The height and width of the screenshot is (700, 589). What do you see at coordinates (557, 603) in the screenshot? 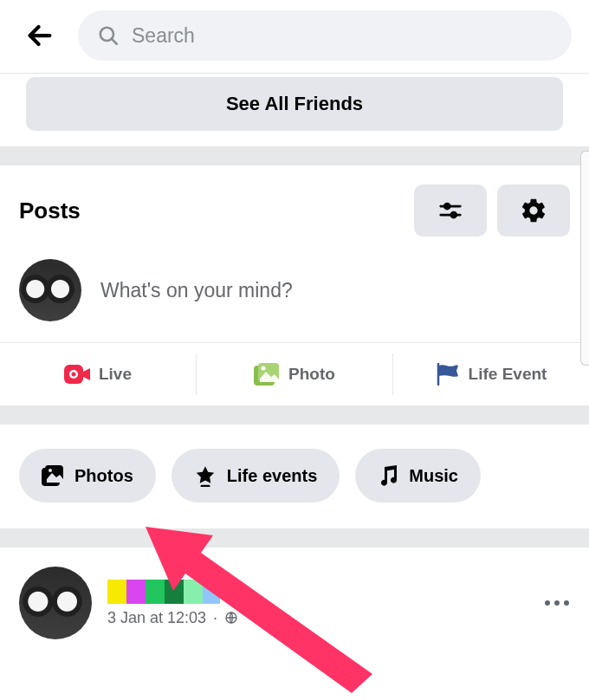
I see `post-more-button` at bounding box center [557, 603].